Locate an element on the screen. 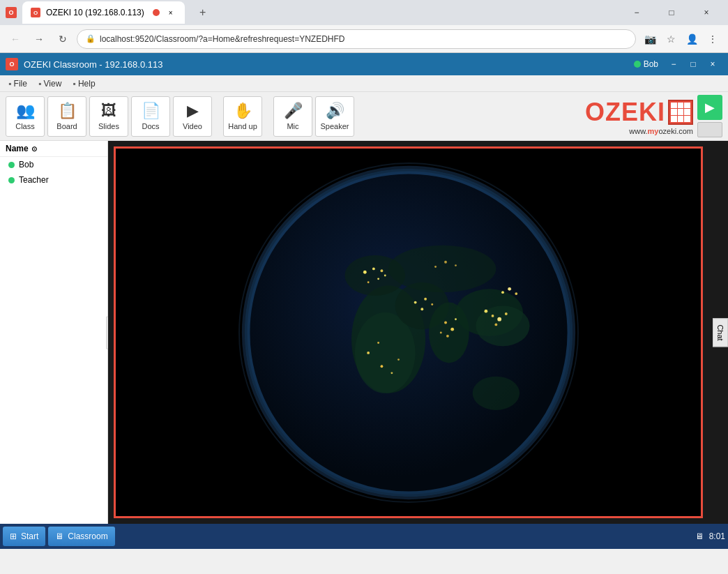 This screenshot has width=728, height=574. app-toolbar: 👥 Class 📋 Board 🖼 Slides 📄 Docs ▶ Video … is located at coordinates (364, 116).